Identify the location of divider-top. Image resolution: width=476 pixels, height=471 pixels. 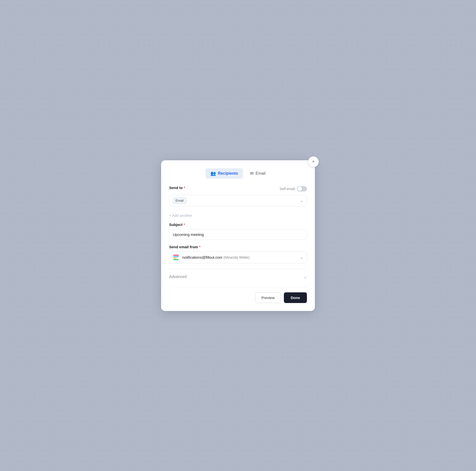
(238, 269).